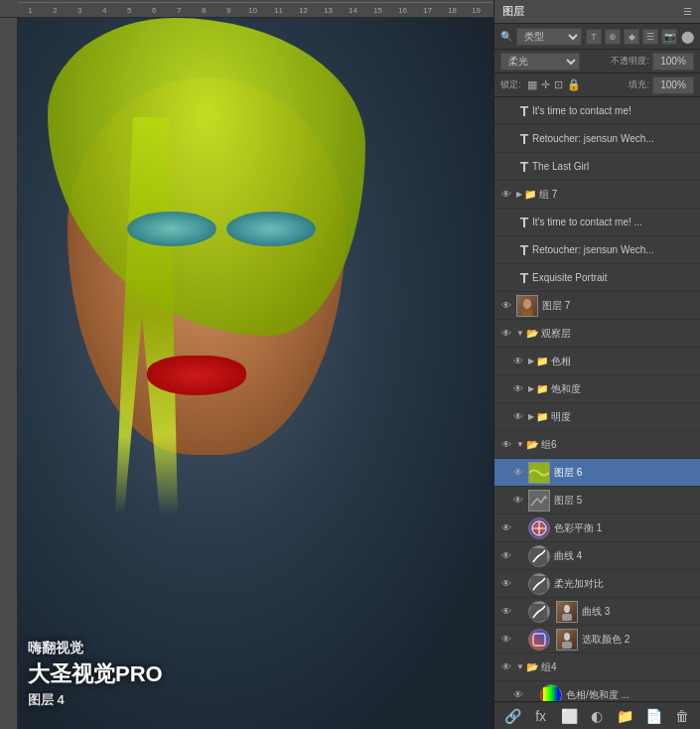 The width and height of the screenshot is (700, 729). Describe the element at coordinates (541, 716) in the screenshot. I see `add-style-icon: fx` at that location.